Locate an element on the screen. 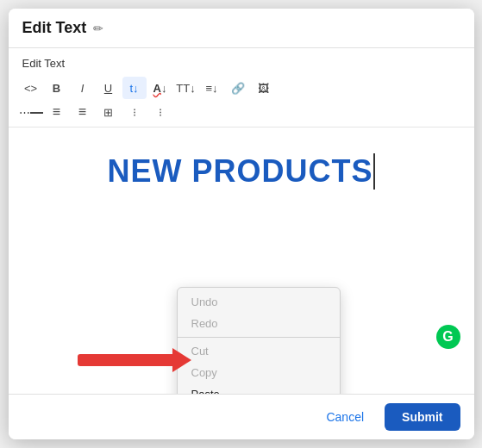 This screenshot has width=482, height=448. toolbar-table-btn: ⊞ is located at coordinates (109, 112).